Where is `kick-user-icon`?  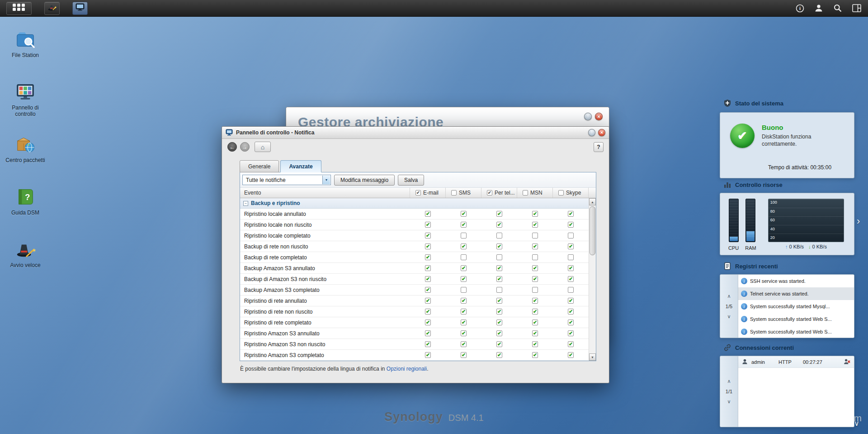 kick-user-icon is located at coordinates (847, 362).